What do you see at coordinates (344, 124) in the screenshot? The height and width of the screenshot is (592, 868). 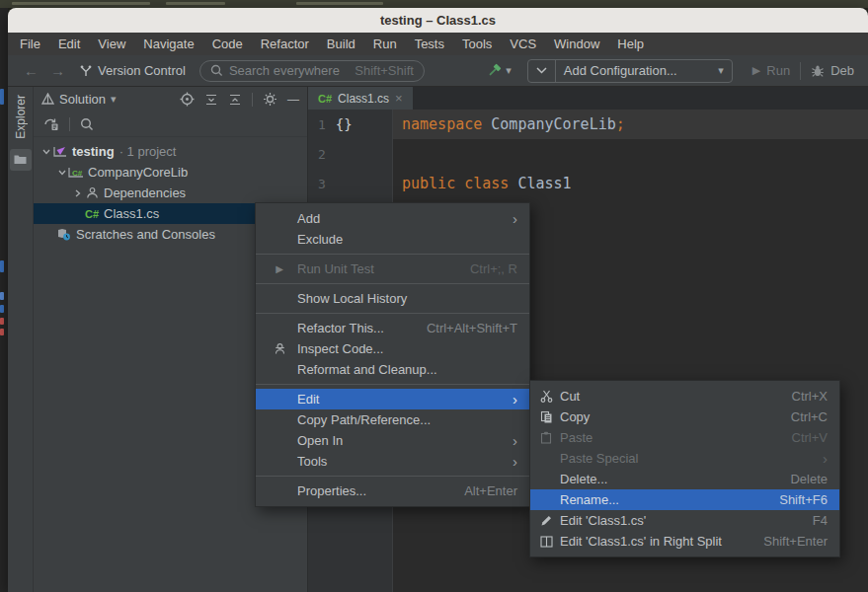 I see `top-level-braces-icon: {}` at bounding box center [344, 124].